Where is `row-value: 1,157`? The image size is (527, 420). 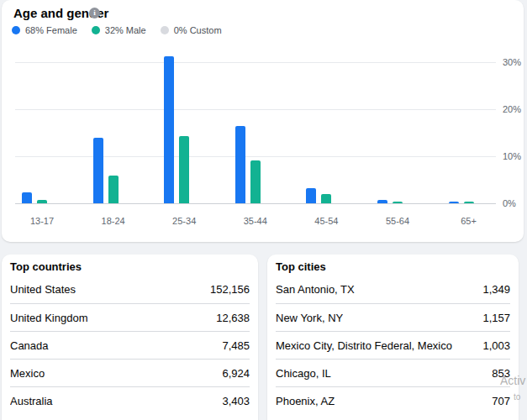 row-value: 1,157 is located at coordinates (496, 318).